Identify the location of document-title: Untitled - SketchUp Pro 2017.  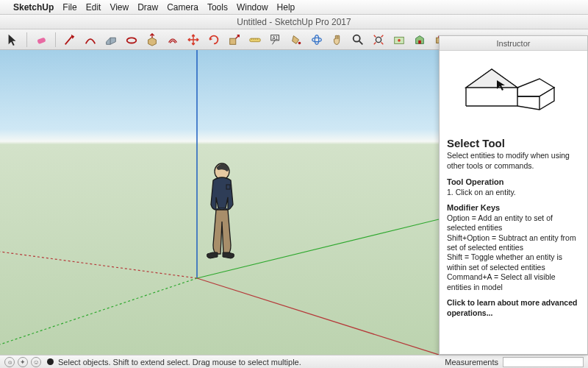
(294, 22).